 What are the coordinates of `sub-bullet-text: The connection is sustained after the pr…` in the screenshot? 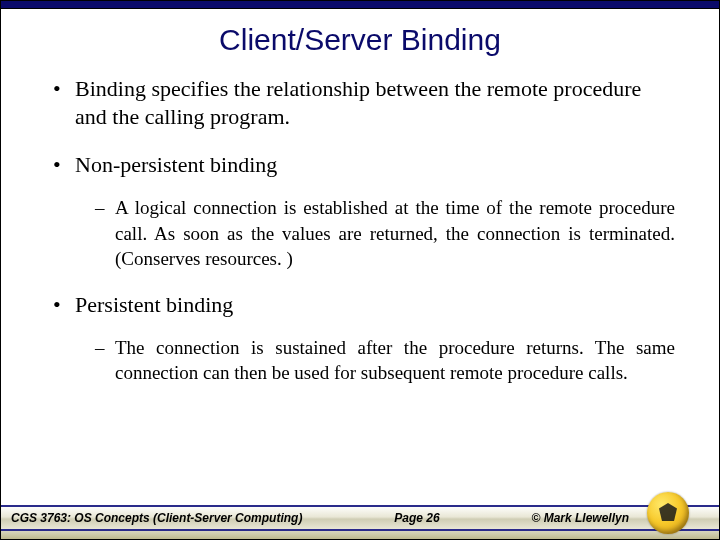 It's located at (395, 360).